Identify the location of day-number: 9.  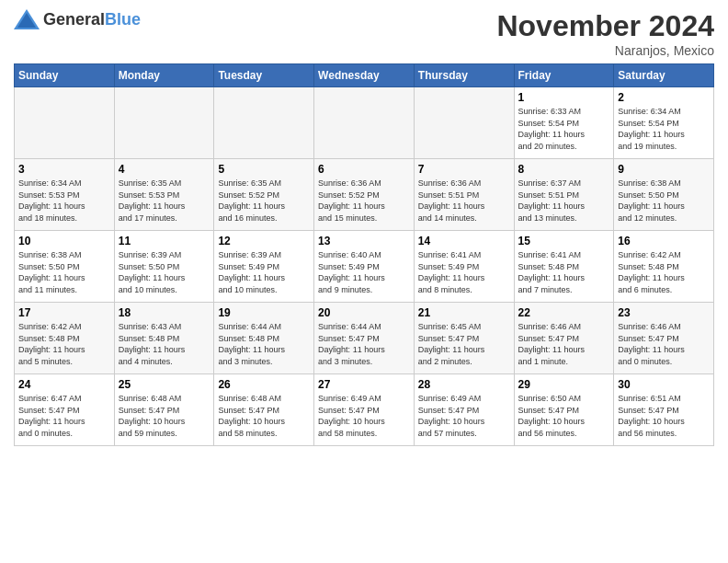
(664, 169).